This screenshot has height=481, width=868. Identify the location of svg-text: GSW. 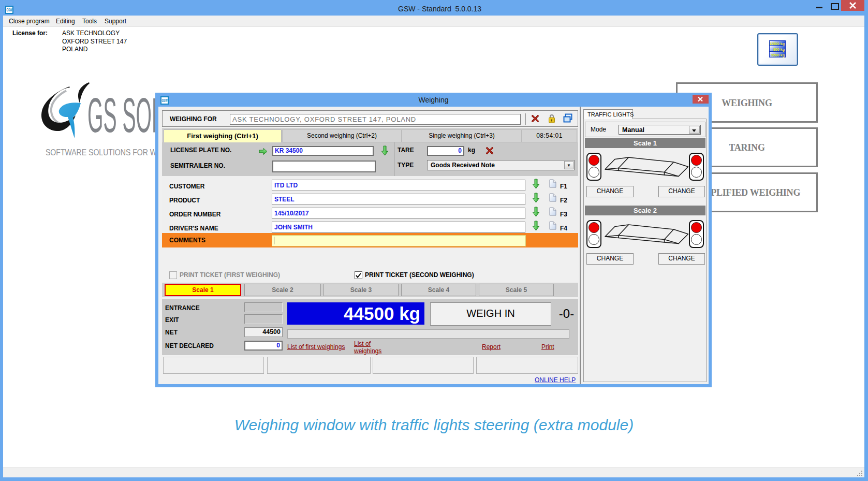
(10, 10).